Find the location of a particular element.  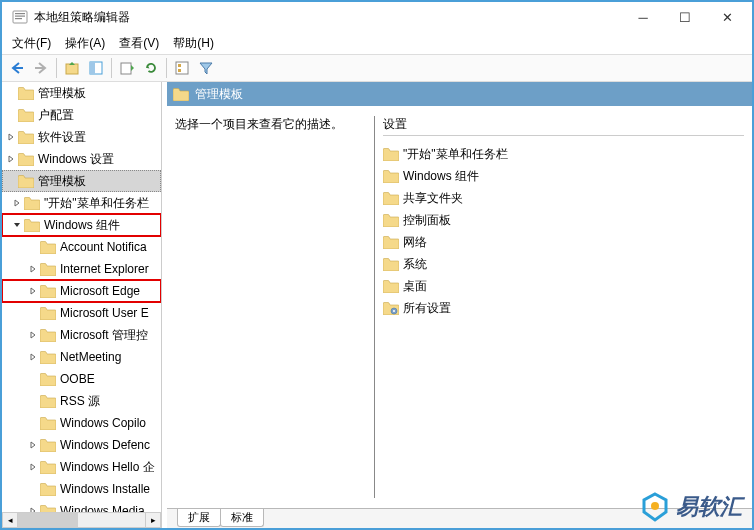

tab-extended: 扩展 is located at coordinates (199, 518).